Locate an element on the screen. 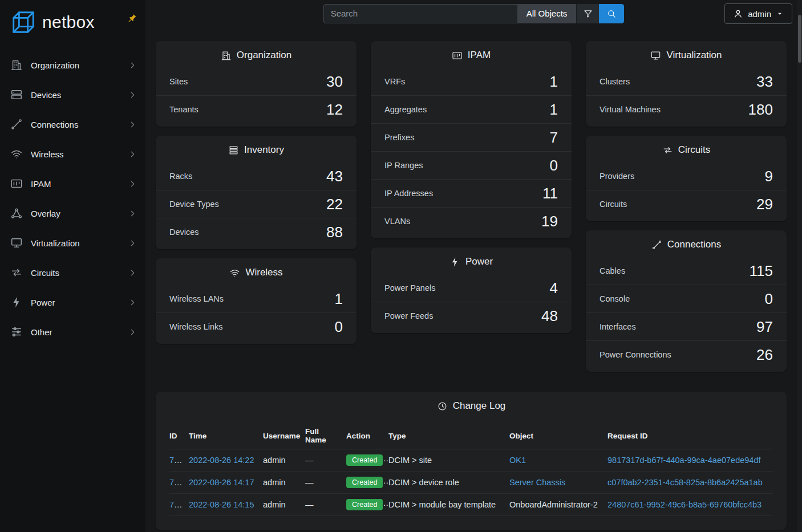 The width and height of the screenshot is (802, 532). changelog-request-id-link: 9817317d-b67f-440a-99ca-4ae07ede94df is located at coordinates (684, 460).